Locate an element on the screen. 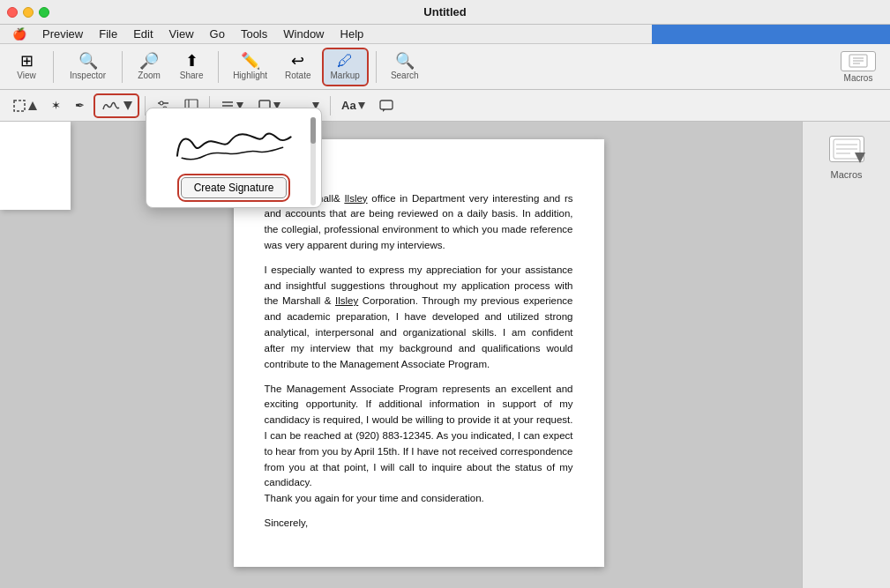 Image resolution: width=890 pixels, height=588 pixels. zoom-label: Zoom is located at coordinates (149, 76).